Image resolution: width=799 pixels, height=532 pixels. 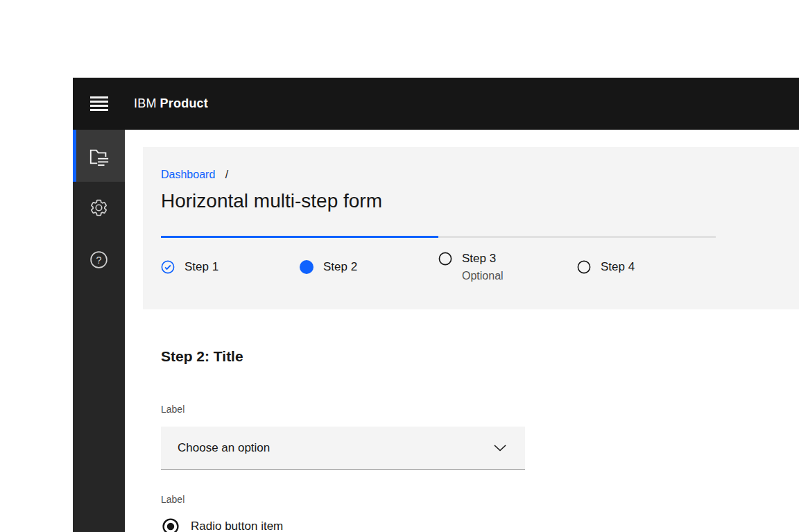 I want to click on menu-toggle-button, so click(x=98, y=104).